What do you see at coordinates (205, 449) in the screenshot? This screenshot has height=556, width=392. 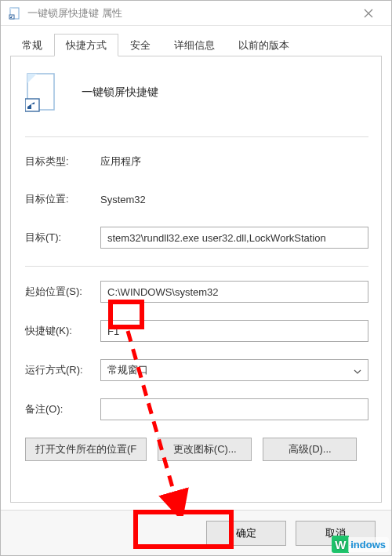 I see `change-icon-button: 更改图标(C)...` at bounding box center [205, 449].